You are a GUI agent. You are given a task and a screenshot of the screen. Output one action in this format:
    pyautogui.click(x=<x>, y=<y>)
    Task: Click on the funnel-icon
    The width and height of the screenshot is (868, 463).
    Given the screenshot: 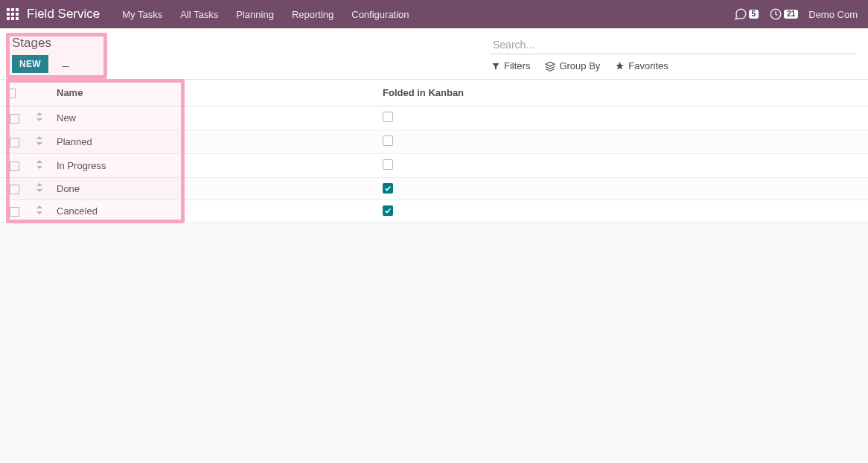 What is the action you would take?
    pyautogui.click(x=496, y=66)
    